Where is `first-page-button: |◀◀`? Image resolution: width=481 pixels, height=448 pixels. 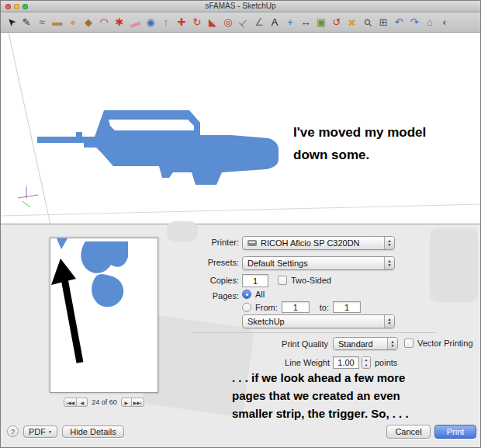
first-page-button: |◀◀ is located at coordinates (70, 402).